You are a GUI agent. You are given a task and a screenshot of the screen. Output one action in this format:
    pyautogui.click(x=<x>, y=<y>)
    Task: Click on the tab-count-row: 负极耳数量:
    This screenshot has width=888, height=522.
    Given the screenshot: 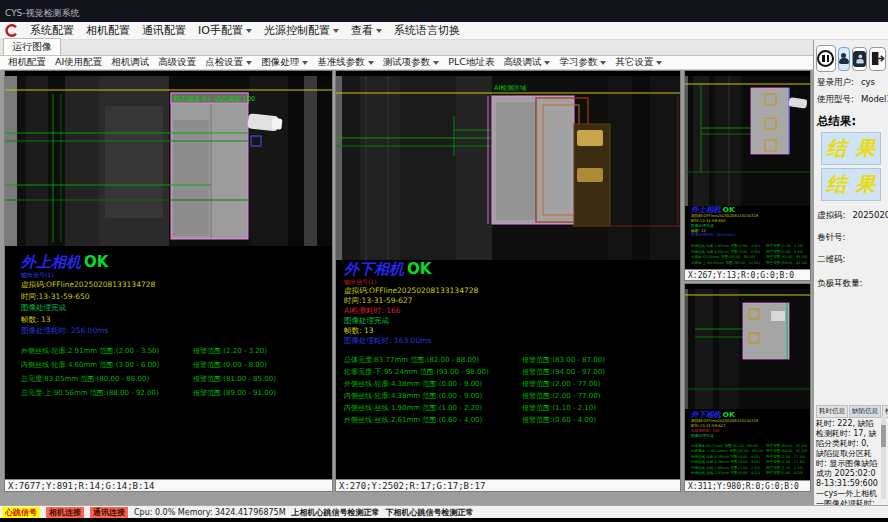 What is the action you would take?
    pyautogui.click(x=851, y=284)
    